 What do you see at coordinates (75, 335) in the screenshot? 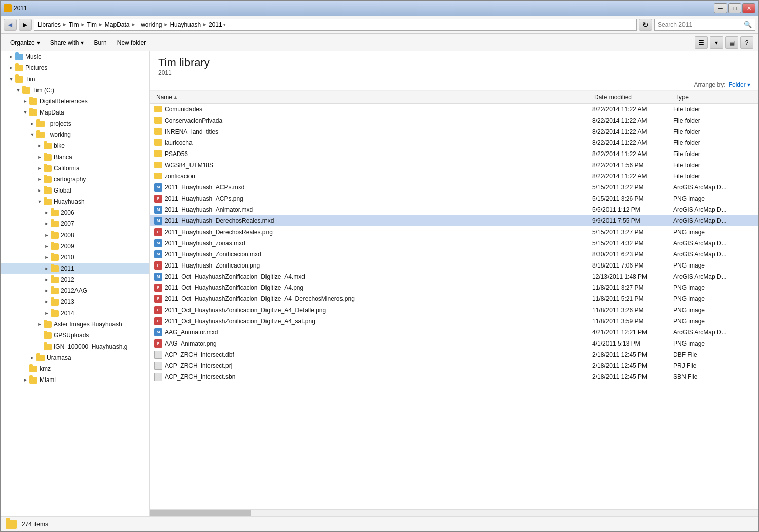
I see `sidebar-item-gpsuploads: GPSUploads` at bounding box center [75, 335].